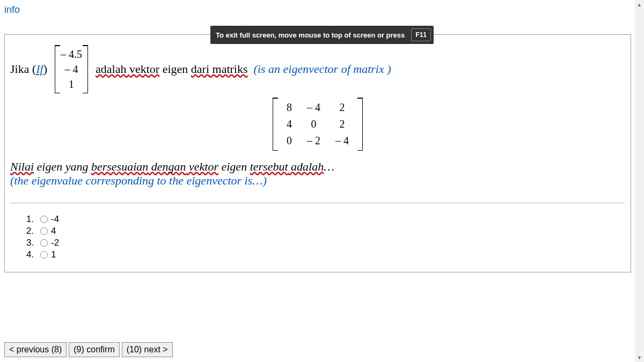  Describe the element at coordinates (202, 166) in the screenshot. I see `p2e: vektor` at that location.